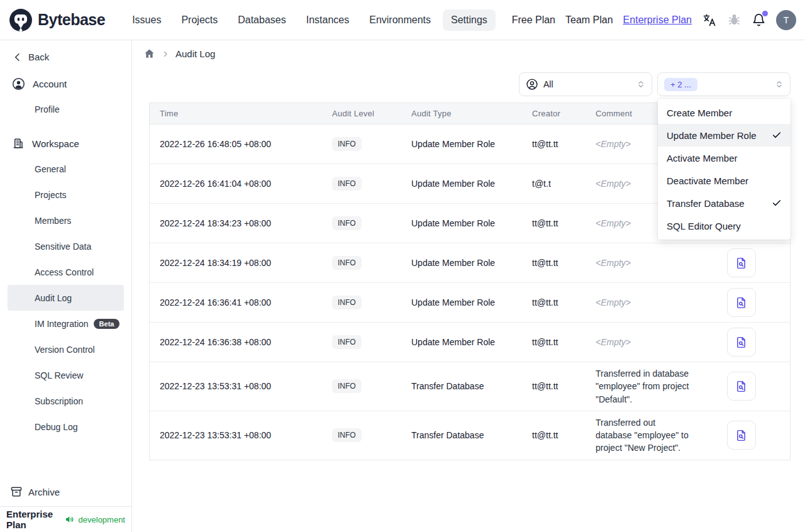 Image resolution: width=805 pixels, height=532 pixels. What do you see at coordinates (328, 20) in the screenshot?
I see `nav-link-instances: Instances` at bounding box center [328, 20].